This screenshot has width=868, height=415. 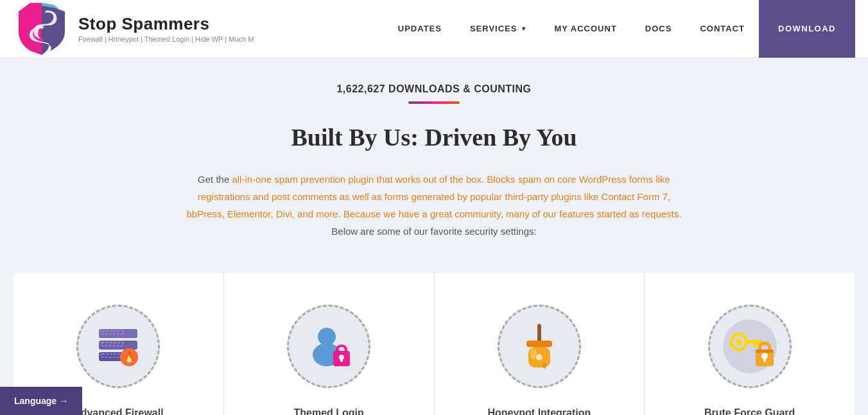 I want to click on download-count: 1,622,627 DOWNLOADS & COUNTING, so click(x=434, y=89).